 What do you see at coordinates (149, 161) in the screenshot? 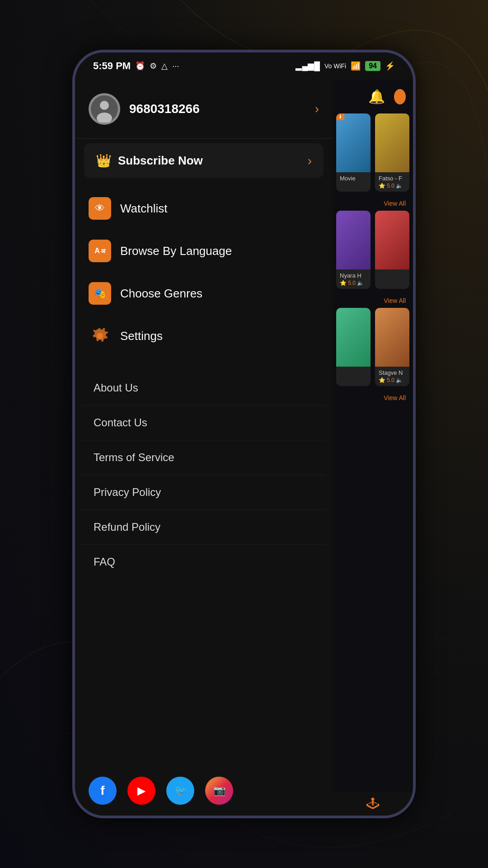
I see `subscribe-left: 👑 Subscribe Now` at bounding box center [149, 161].